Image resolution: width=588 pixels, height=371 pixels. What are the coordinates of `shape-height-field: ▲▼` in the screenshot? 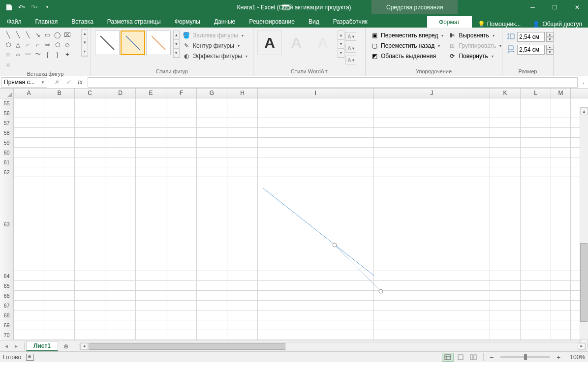 It's located at (530, 37).